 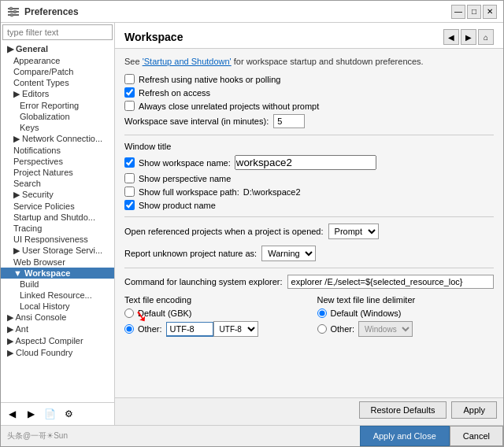 What do you see at coordinates (469, 37) in the screenshot?
I see `header-forward-button: ▶` at bounding box center [469, 37].